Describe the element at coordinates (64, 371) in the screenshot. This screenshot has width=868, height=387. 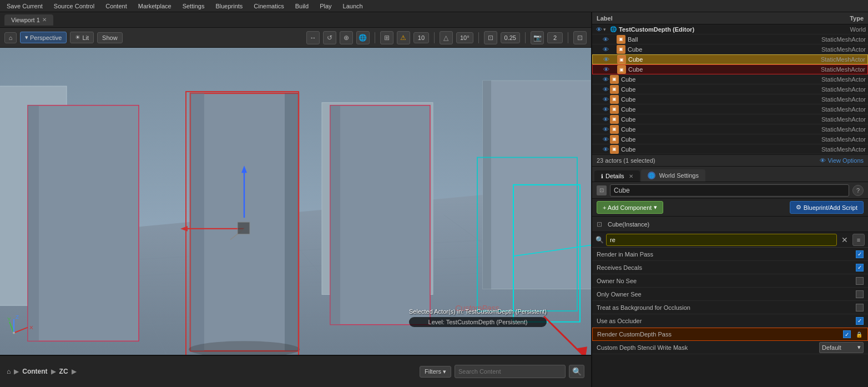
I see `content-path-zc: ZC` at that location.